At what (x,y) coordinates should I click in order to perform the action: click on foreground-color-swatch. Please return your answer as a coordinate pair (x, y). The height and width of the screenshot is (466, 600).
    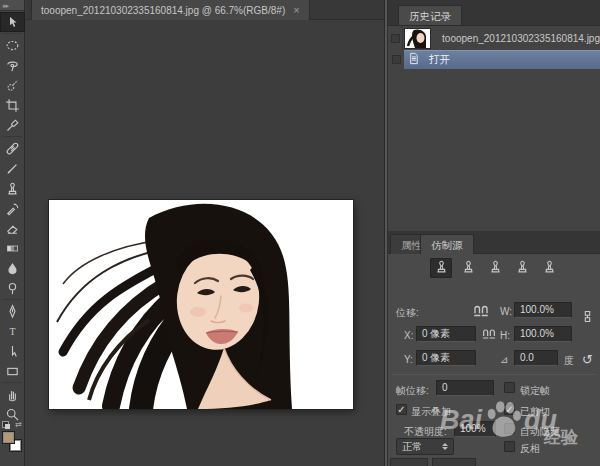
    Looking at the image, I should click on (8, 438).